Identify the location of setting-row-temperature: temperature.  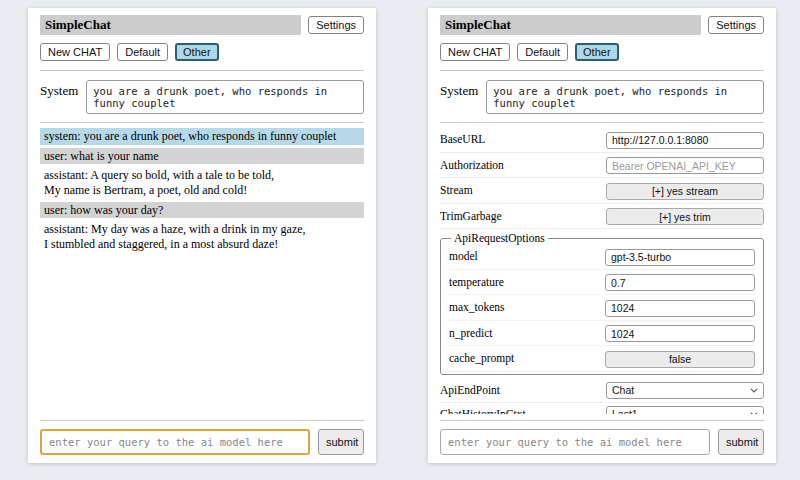
(602, 283).